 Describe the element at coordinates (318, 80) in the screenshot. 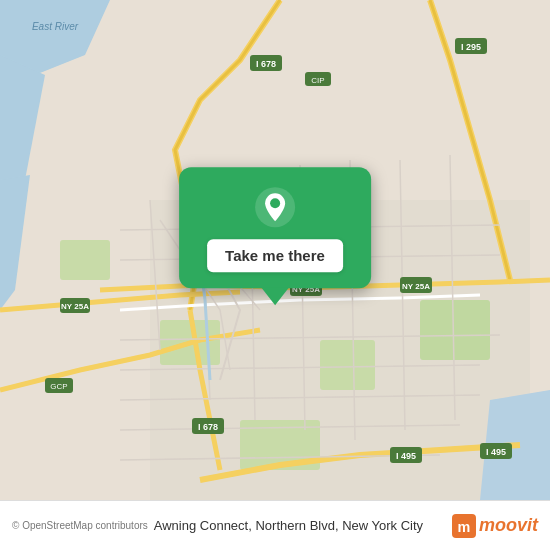

I see `svg-text: CIP` at that location.